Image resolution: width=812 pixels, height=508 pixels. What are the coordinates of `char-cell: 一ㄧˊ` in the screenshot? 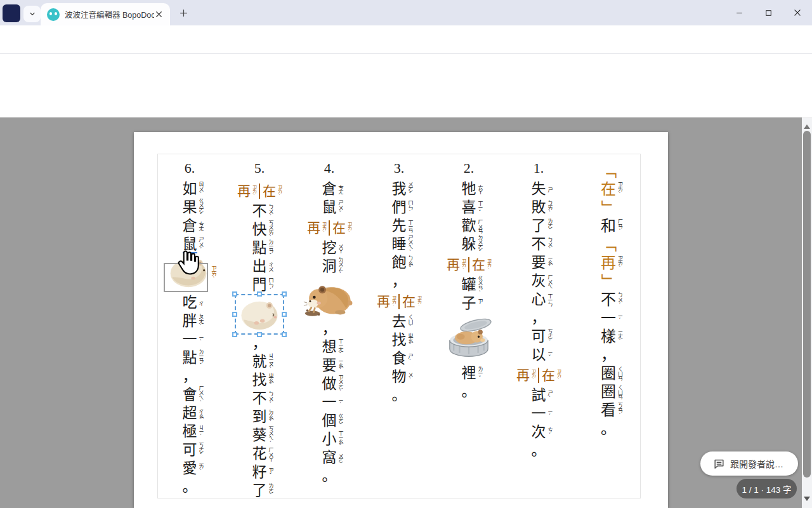 It's located at (608, 318).